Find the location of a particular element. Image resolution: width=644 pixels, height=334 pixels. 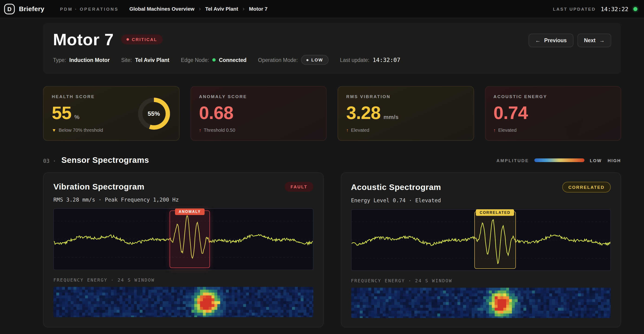

next-label: Next is located at coordinates (590, 40).